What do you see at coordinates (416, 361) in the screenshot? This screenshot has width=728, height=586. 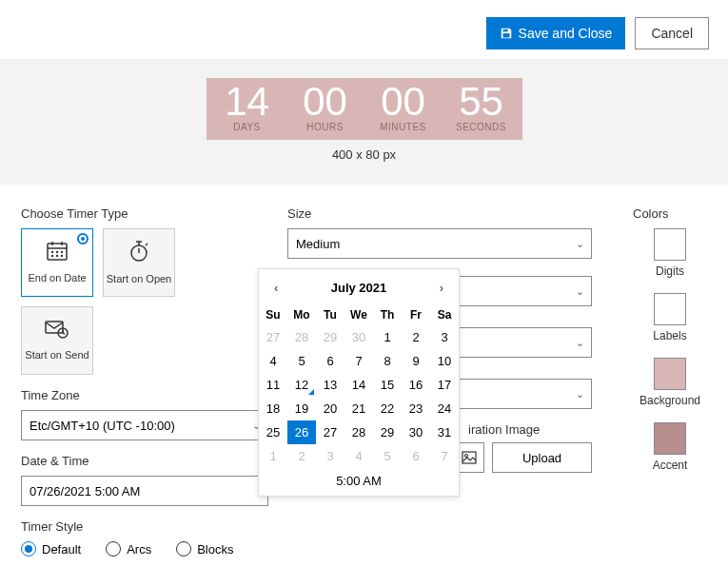 I see `datepicker-day: 9` at bounding box center [416, 361].